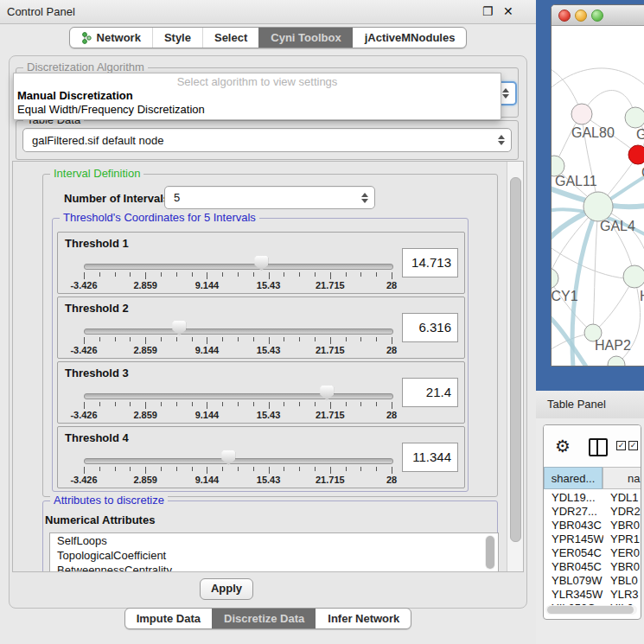 The image size is (644, 644). Describe the element at coordinates (598, 448) in the screenshot. I see `columns-icon` at that location.